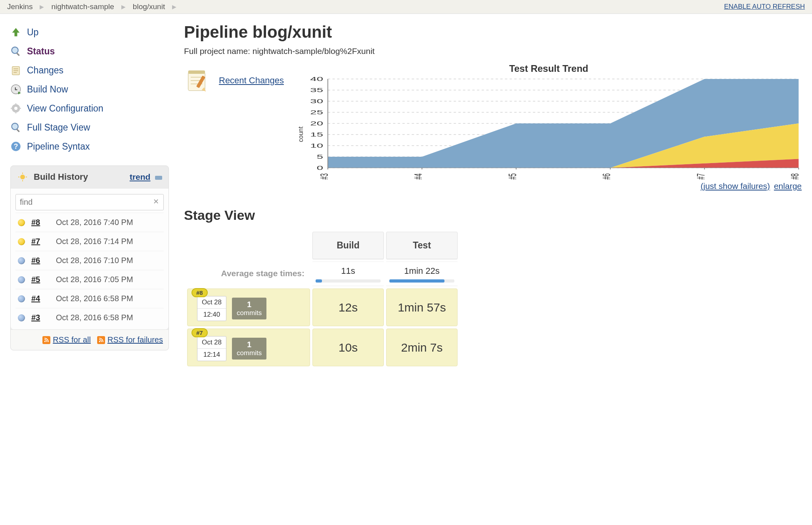  Describe the element at coordinates (156, 202) in the screenshot. I see `clear-icon: ✕` at that location.